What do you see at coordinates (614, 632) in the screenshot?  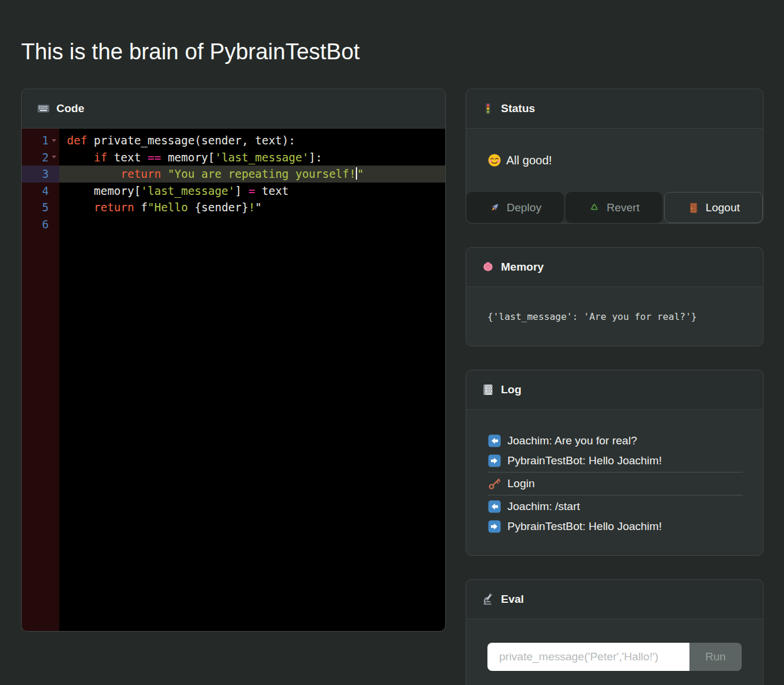 I see `eval-panel: Eval Run` at bounding box center [614, 632].